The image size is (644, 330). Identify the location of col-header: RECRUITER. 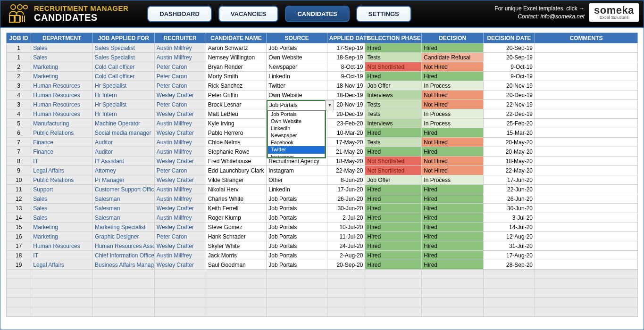
(180, 38).